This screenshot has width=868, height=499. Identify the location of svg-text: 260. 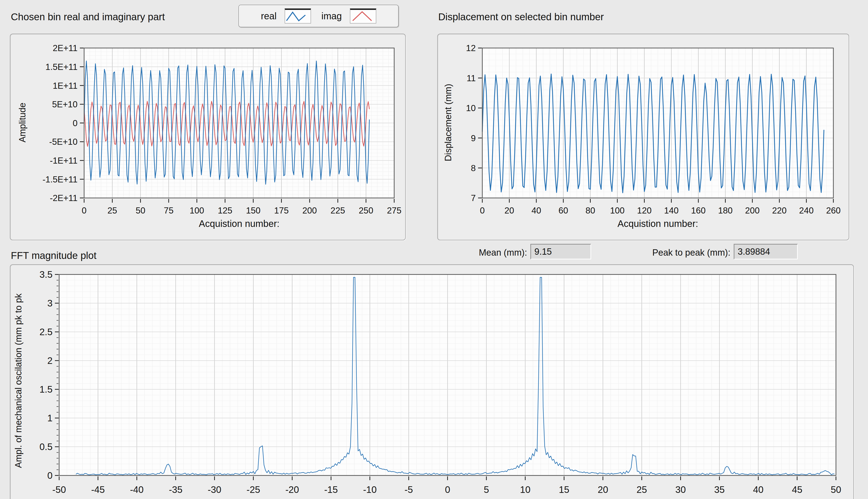
(833, 210).